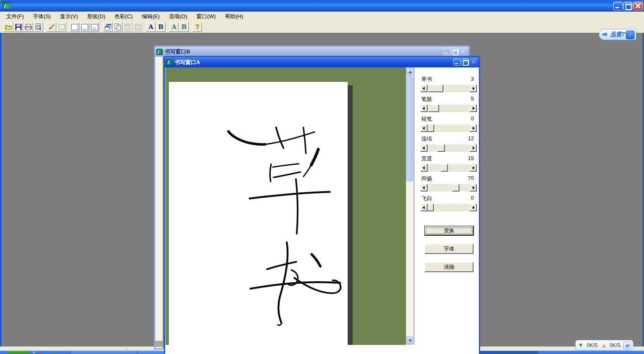  What do you see at coordinates (473, 62) in the screenshot?
I see `window-a-close-button` at bounding box center [473, 62].